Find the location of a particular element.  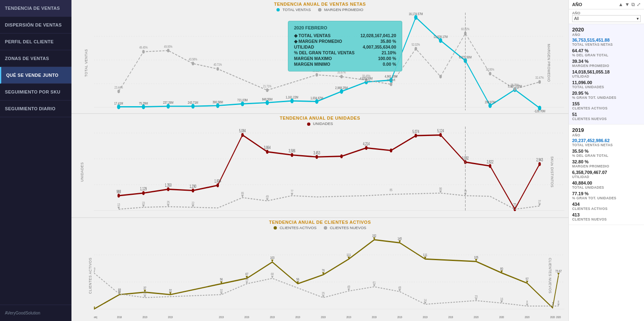

svg-text: 17.41M is located at coordinates (119, 103).